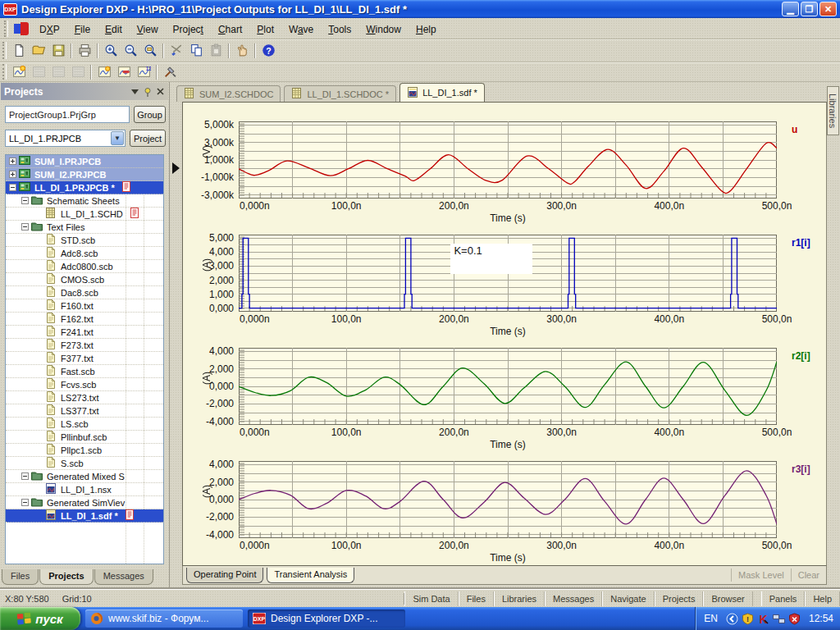 The width and height of the screenshot is (840, 630). I want to click on tree-item: F160.txt, so click(84, 306).